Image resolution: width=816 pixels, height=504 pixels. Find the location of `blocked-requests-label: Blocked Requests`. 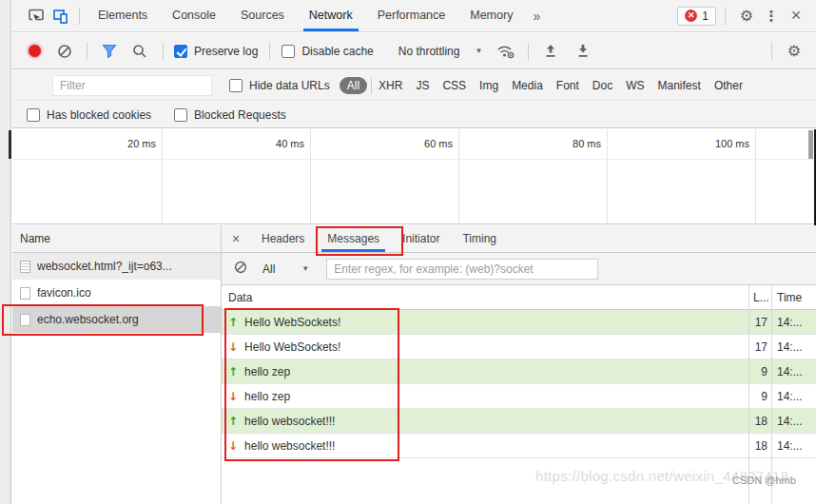

blocked-requests-label: Blocked Requests is located at coordinates (240, 115).